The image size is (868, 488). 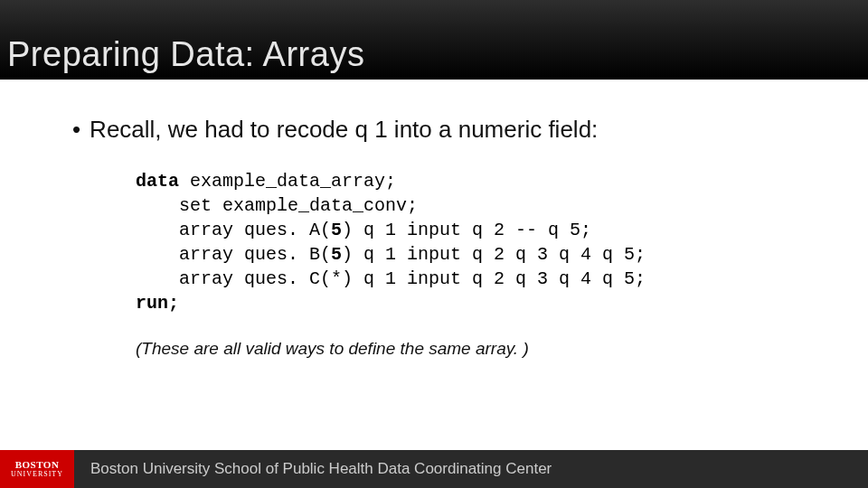 I want to click on bu-logo: BOSTON UNIVERSITY, so click(x=37, y=469).